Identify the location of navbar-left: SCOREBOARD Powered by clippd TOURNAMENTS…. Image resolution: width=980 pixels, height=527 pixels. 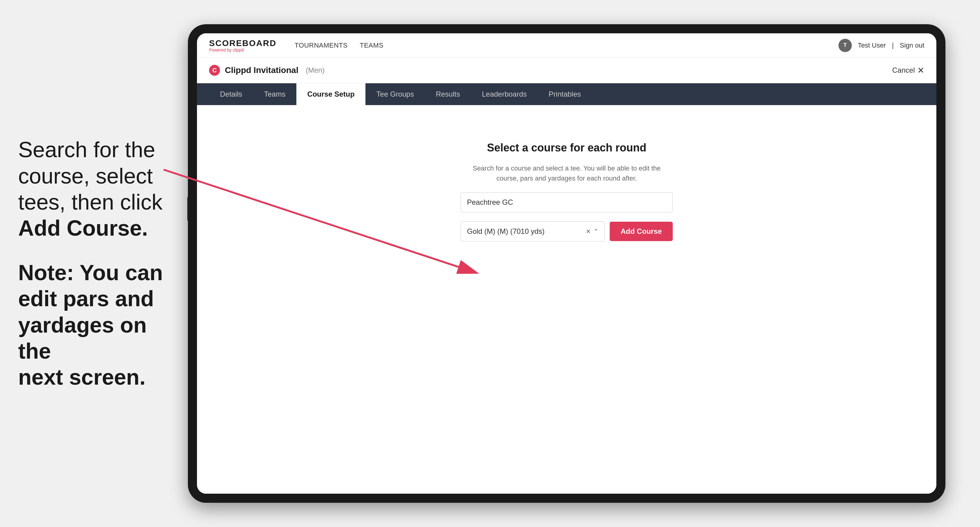
(296, 46).